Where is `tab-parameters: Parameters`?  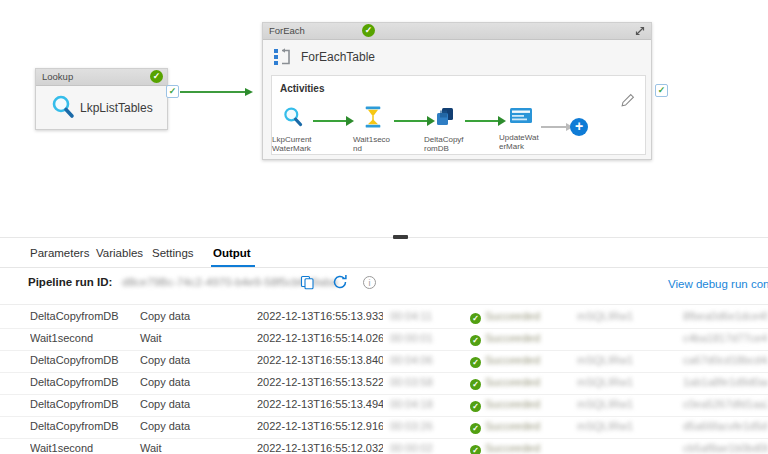 tab-parameters: Parameters is located at coordinates (60, 253).